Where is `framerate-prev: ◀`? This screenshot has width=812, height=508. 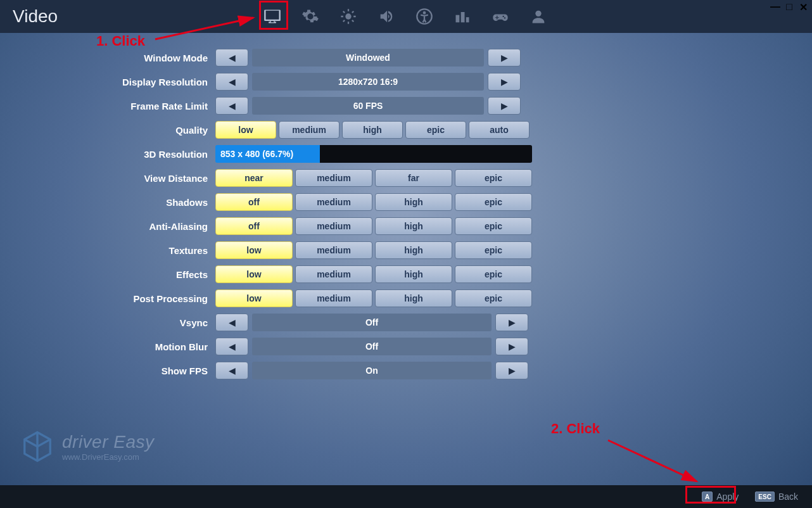 framerate-prev: ◀ is located at coordinates (232, 106).